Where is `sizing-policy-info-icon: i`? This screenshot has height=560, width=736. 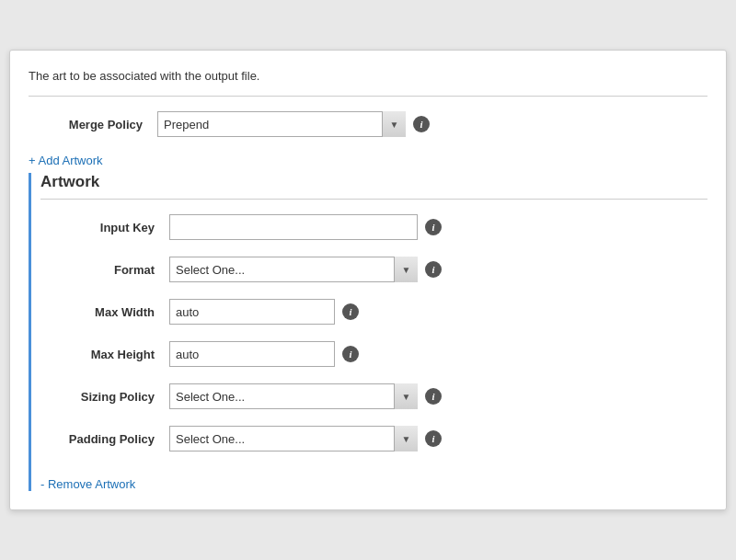
sizing-policy-info-icon: i is located at coordinates (433, 396).